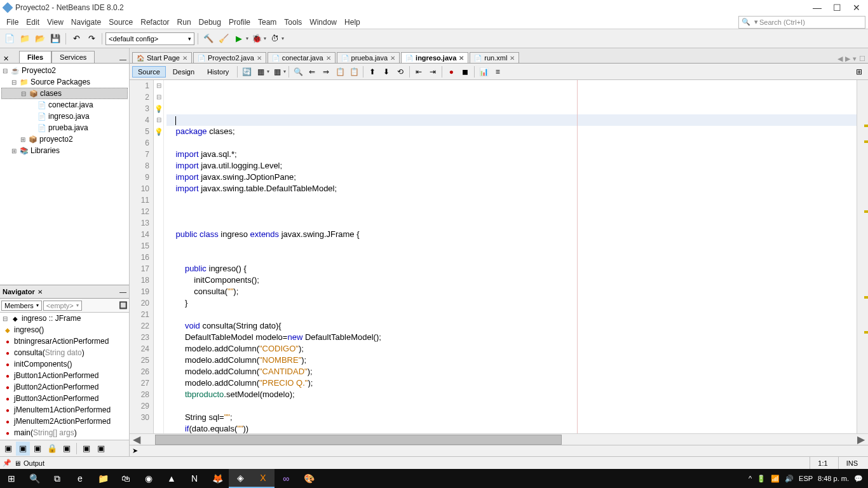 The image size is (868, 488). What do you see at coordinates (277, 72) in the screenshot?
I see `et-icon: ▦` at bounding box center [277, 72].